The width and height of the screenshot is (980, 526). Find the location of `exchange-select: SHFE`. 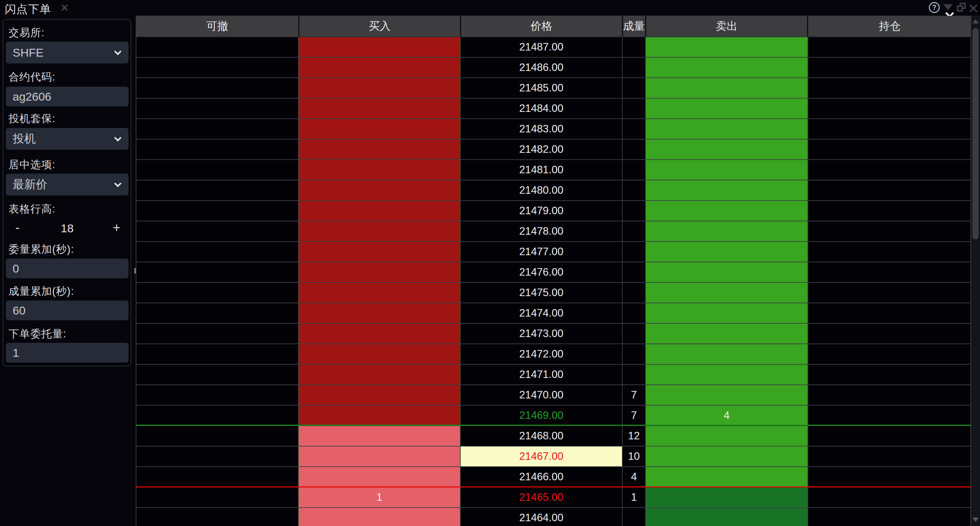

exchange-select: SHFE is located at coordinates (67, 53).